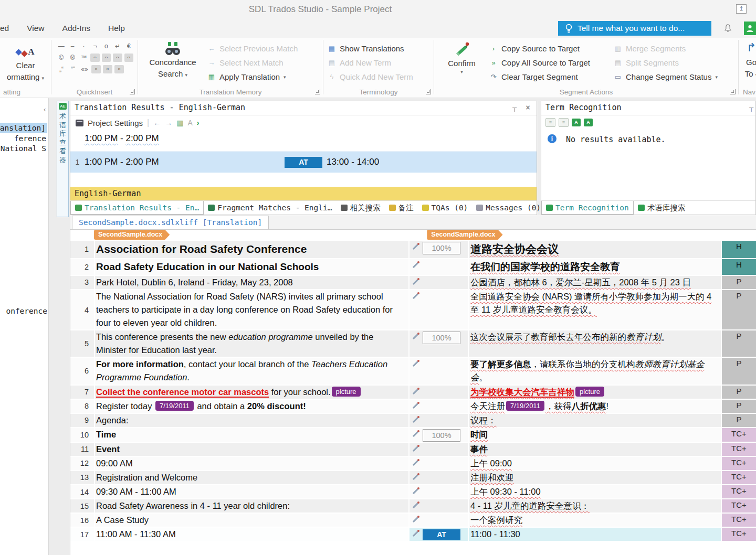  Describe the element at coordinates (666, 48) in the screenshot. I see `merge-segments-button: ▥Merge Segments` at that location.